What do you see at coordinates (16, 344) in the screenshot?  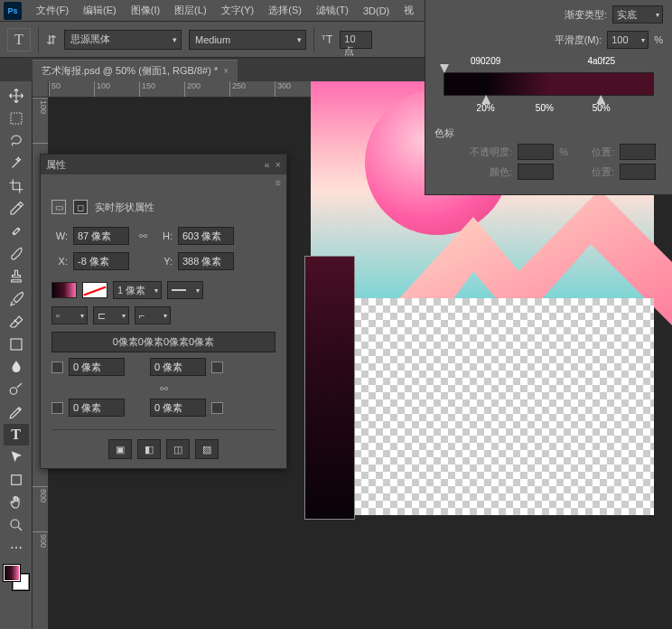 I see `gradient-tool` at bounding box center [16, 344].